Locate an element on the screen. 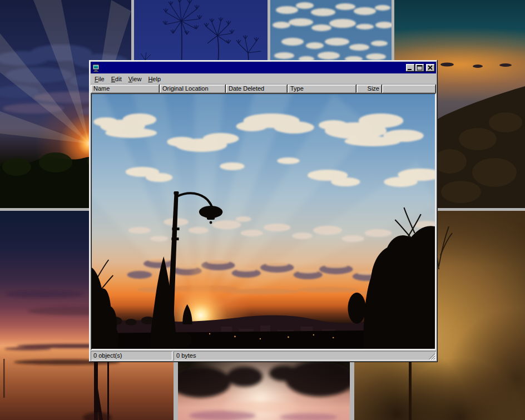  title-bar is located at coordinates (264, 68).